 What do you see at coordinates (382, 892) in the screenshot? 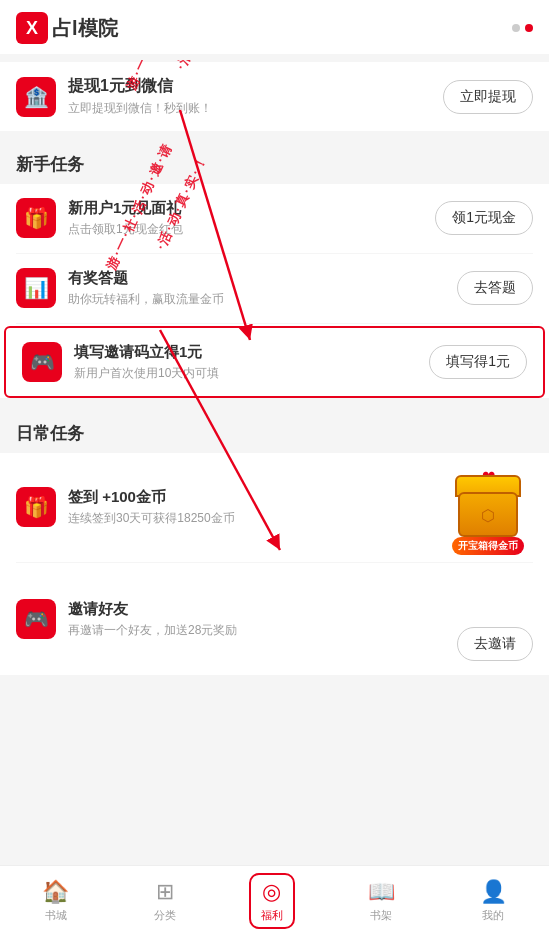
I see `book-icon: 📖` at bounding box center [382, 892].